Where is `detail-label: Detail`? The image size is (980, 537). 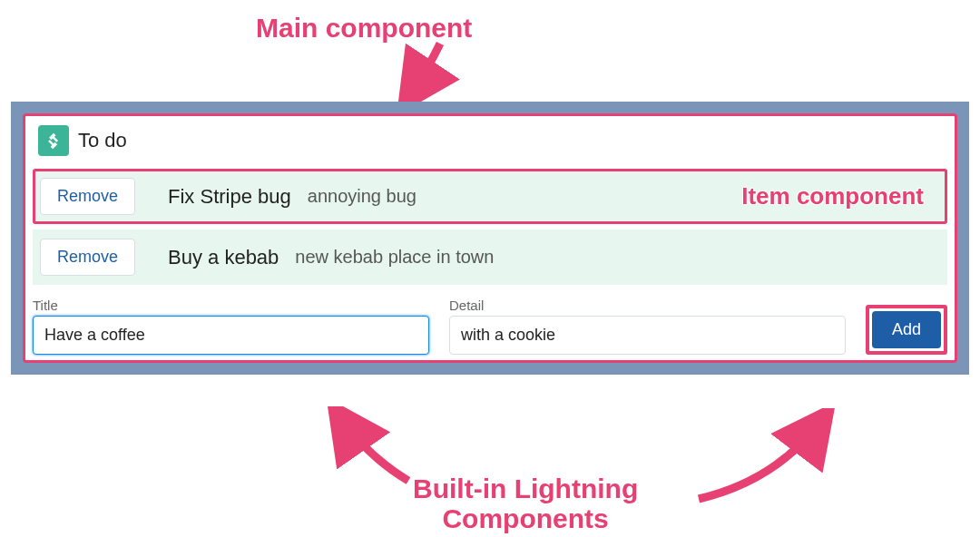 detail-label: Detail is located at coordinates (648, 305).